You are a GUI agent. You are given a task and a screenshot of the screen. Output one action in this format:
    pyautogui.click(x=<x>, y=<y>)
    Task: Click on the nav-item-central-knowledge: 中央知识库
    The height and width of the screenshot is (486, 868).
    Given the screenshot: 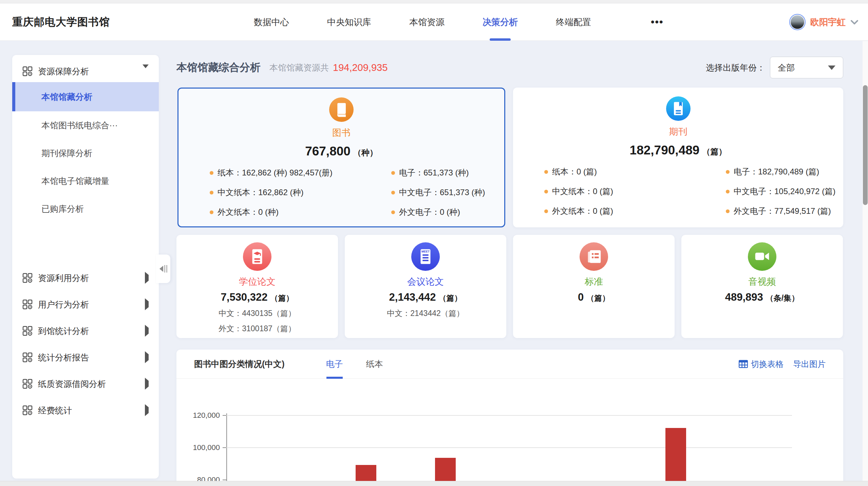 What is the action you would take?
    pyautogui.click(x=349, y=22)
    